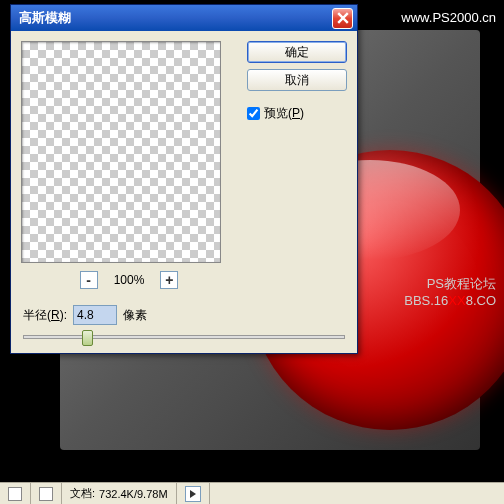  What do you see at coordinates (89, 280) in the screenshot?
I see `zoom-out-button: -` at bounding box center [89, 280].